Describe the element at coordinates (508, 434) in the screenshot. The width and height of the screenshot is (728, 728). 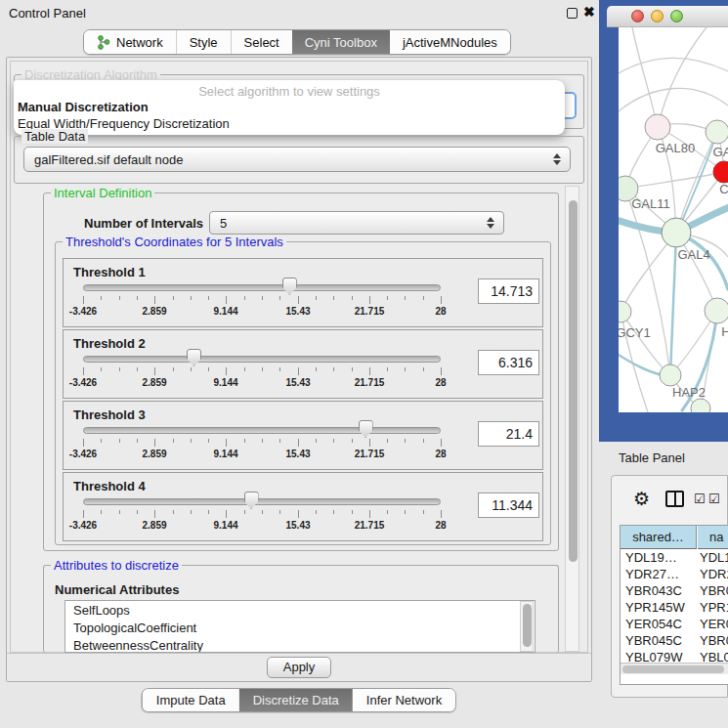
I see `threshold-3-value-field: 21.4` at that location.